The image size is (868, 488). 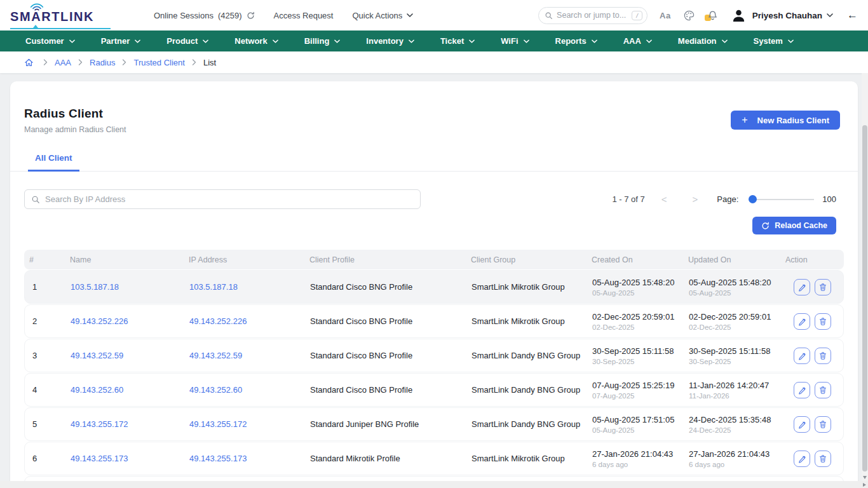 What do you see at coordinates (782, 200) in the screenshot?
I see `page-size-slider` at bounding box center [782, 200].